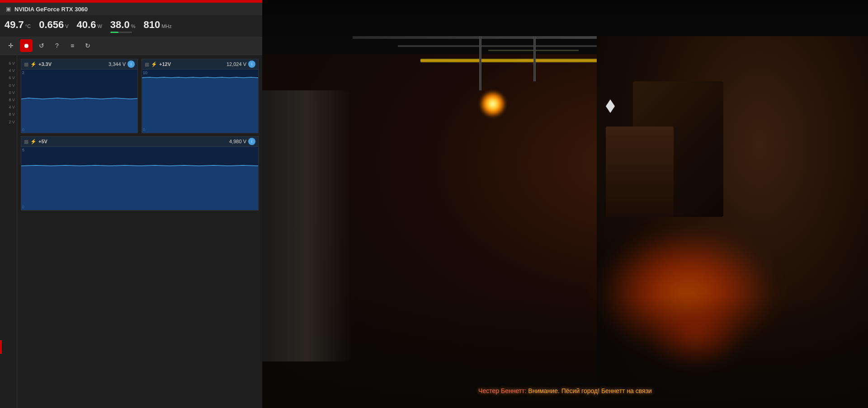 The width and height of the screenshot is (868, 408). Describe the element at coordinates (52, 25) in the screenshot. I see `voltage-value: 0.656` at that location.